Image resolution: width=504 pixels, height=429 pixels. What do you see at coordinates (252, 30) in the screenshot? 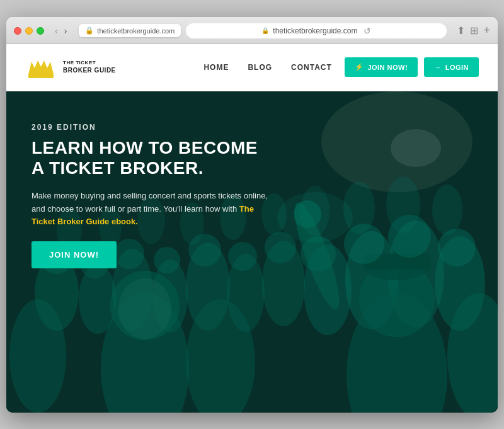
I see `browser-titlebar: ‹ › 🔒 theticketbrokerguide.com 🔒 thetick…` at bounding box center [252, 30].